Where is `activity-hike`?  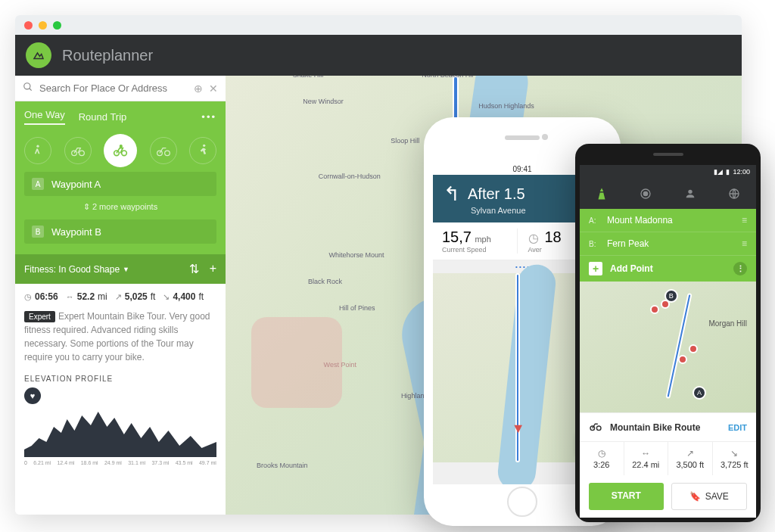 activity-hike is located at coordinates (38, 151).